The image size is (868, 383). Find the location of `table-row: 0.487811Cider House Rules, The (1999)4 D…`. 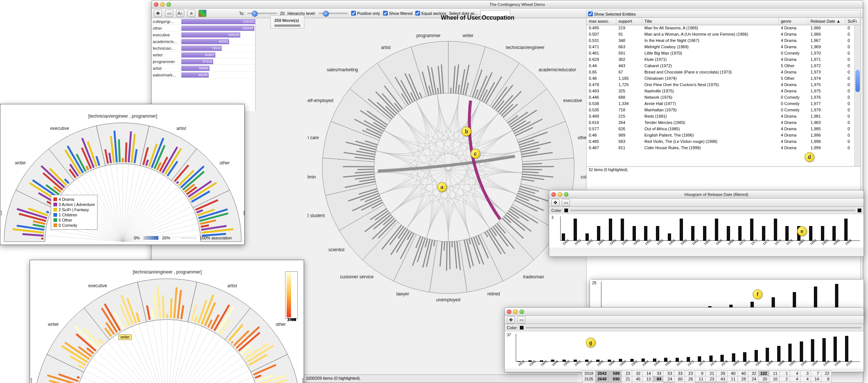

table-row: 0.487811Cider House Rules, The (1999)4 D… is located at coordinates (723, 148).